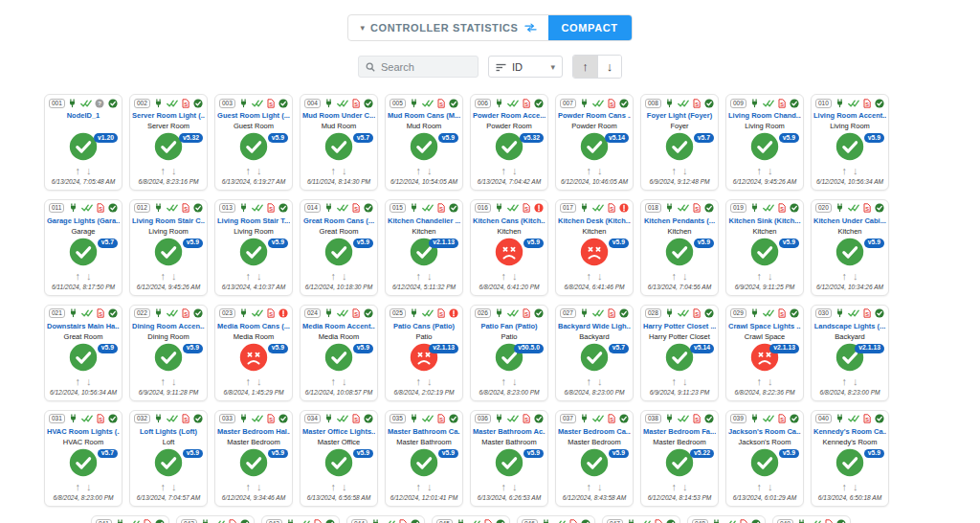 The width and height of the screenshot is (980, 523). Describe the element at coordinates (509, 142) in the screenshot. I see `device-card: 006 S` at that location.